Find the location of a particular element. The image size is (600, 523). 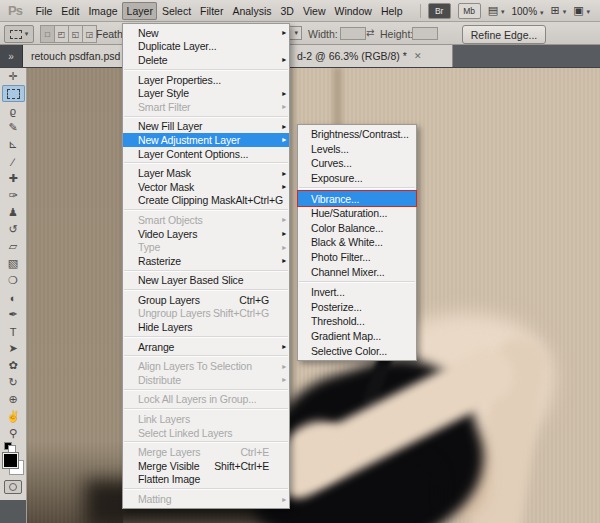

menubar-item-help: Help is located at coordinates (392, 11).